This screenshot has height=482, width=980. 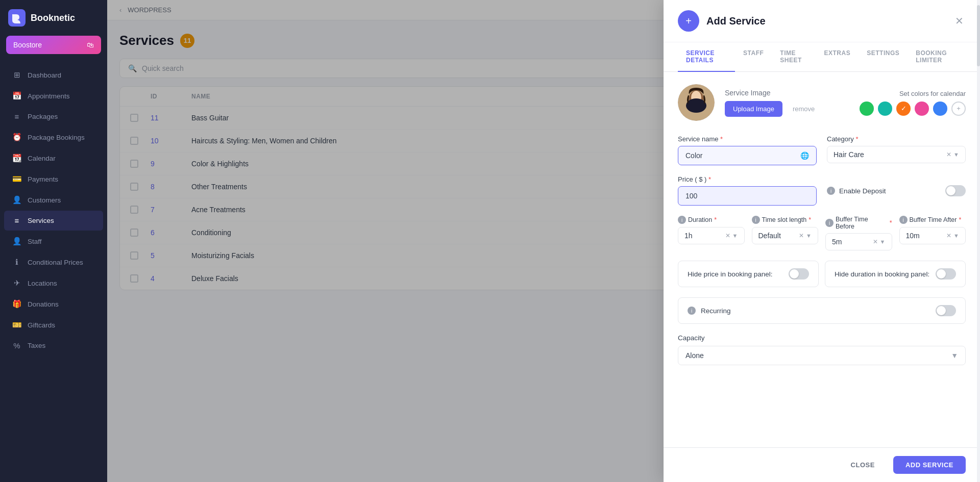 What do you see at coordinates (17, 283) in the screenshot?
I see `locations-icon: ✈` at bounding box center [17, 283].